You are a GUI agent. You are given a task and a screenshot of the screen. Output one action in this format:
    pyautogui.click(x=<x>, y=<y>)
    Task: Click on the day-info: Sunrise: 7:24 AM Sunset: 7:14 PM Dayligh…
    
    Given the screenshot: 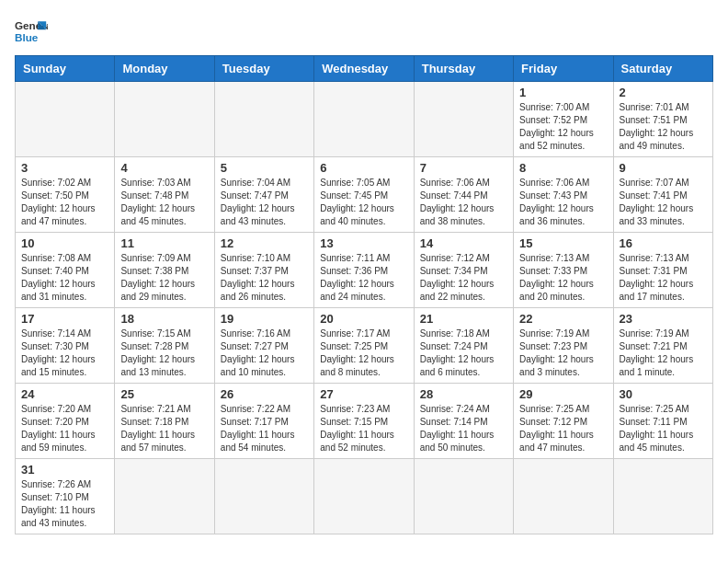 What is the action you would take?
    pyautogui.click(x=463, y=429)
    